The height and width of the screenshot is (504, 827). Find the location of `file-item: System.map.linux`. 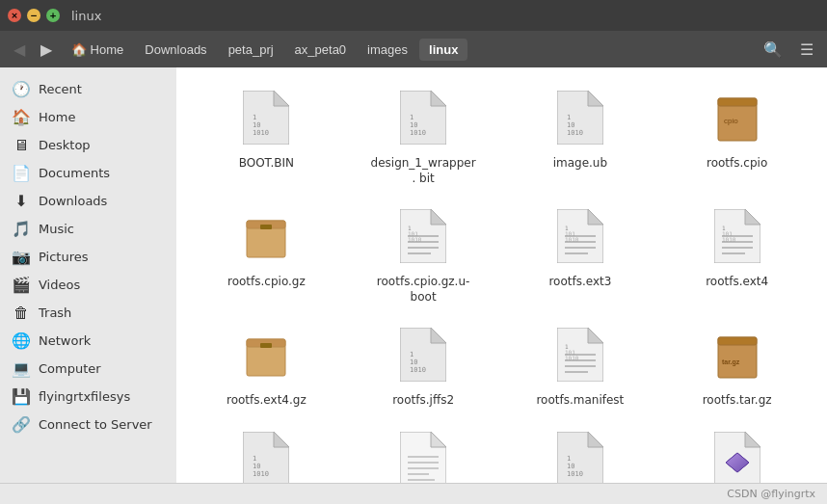

file-item: System.map.linux is located at coordinates (424, 453).